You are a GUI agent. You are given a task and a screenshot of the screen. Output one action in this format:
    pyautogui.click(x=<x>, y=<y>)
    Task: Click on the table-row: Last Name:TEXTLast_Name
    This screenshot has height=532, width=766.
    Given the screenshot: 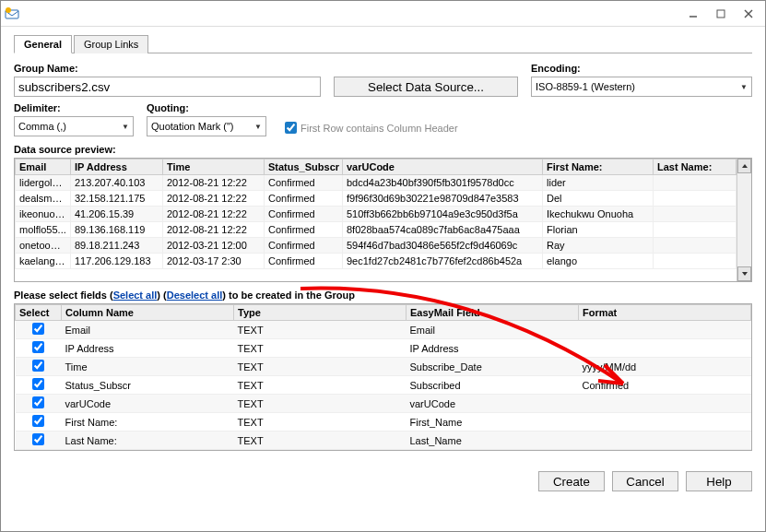 What is the action you would take?
    pyautogui.click(x=383, y=441)
    